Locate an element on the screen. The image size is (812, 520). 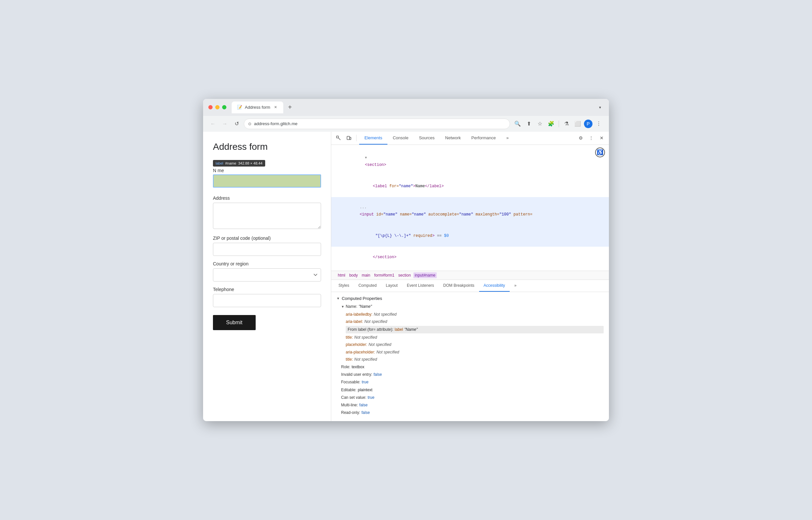
html-label-close-tag: </label> is located at coordinates (434, 186).